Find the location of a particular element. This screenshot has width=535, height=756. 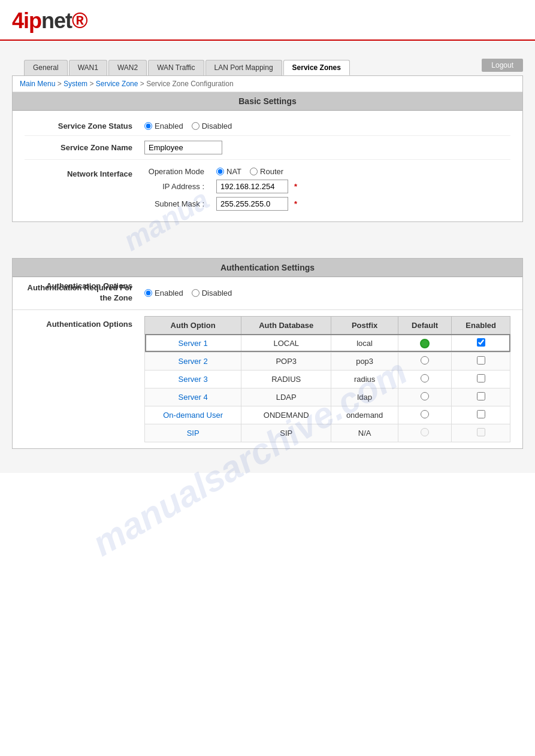

network-interface-label: Network Interface is located at coordinates (84, 172).